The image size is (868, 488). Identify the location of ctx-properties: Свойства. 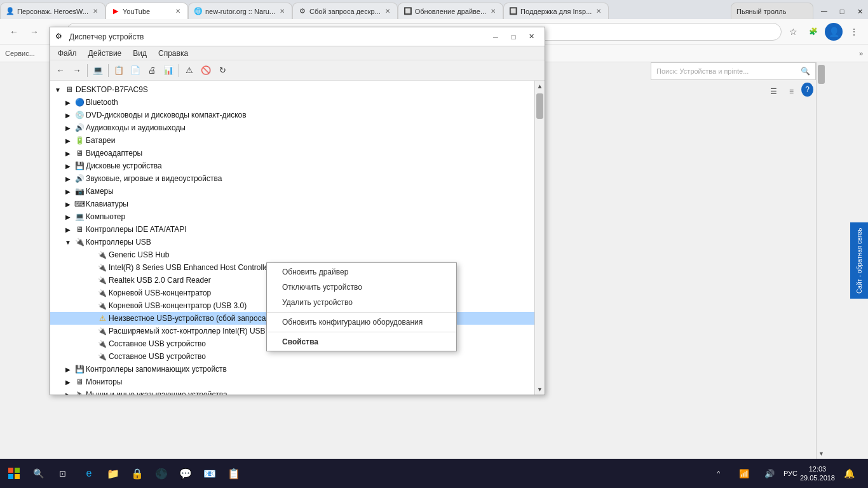
(362, 342).